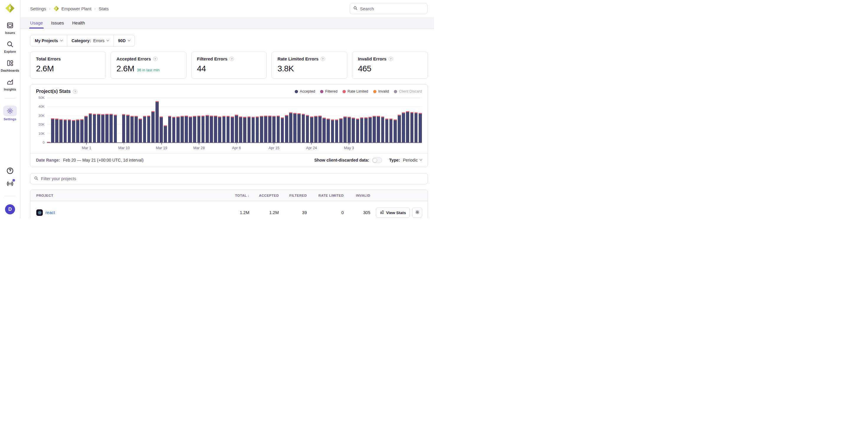  What do you see at coordinates (329, 92) in the screenshot?
I see `legend-item-filtered: Filtered` at bounding box center [329, 92].